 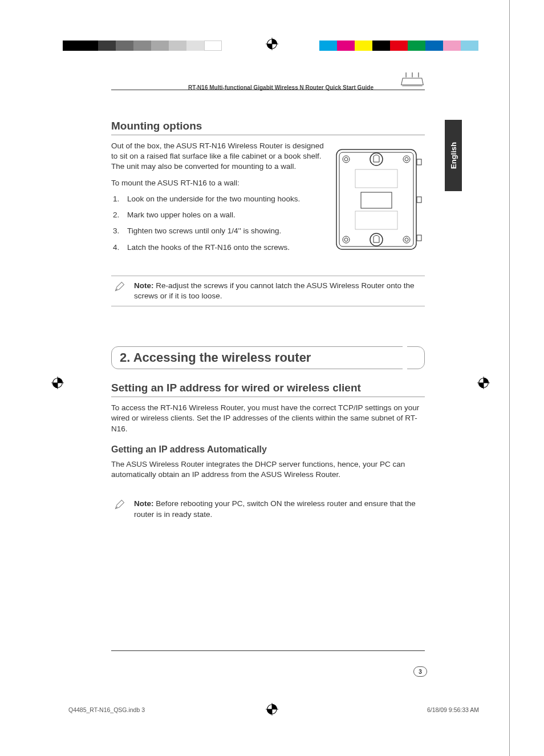 What do you see at coordinates (268, 358) in the screenshot?
I see `chapter-heading: 2. Accessing the wireless router` at bounding box center [268, 358].